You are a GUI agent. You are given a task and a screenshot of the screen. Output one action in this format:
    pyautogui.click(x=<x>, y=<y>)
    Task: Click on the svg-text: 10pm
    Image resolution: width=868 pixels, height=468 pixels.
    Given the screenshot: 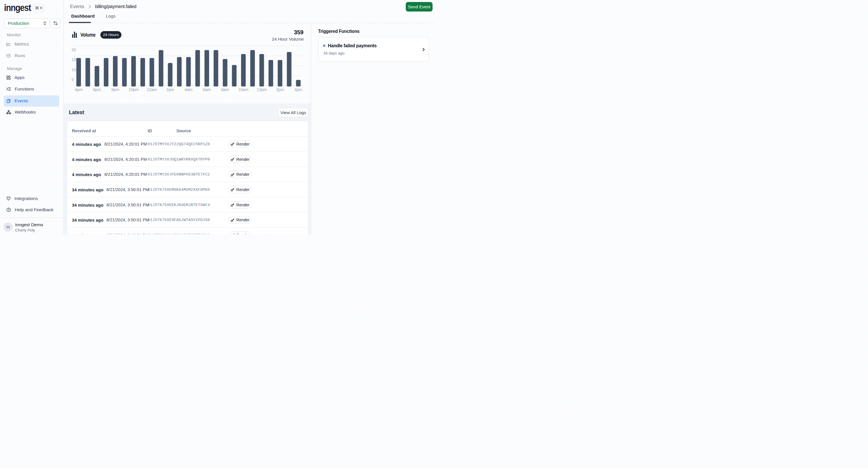 What is the action you would take?
    pyautogui.click(x=134, y=90)
    